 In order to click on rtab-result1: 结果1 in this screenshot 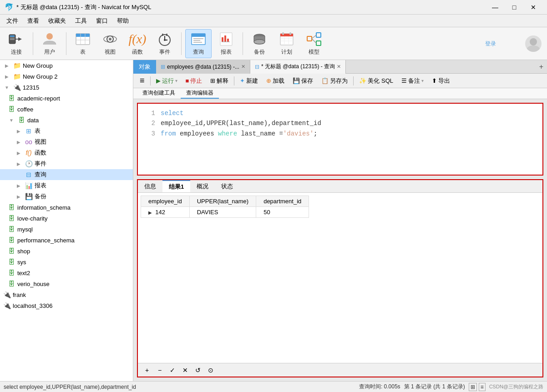, I will do `click(177, 186)`.